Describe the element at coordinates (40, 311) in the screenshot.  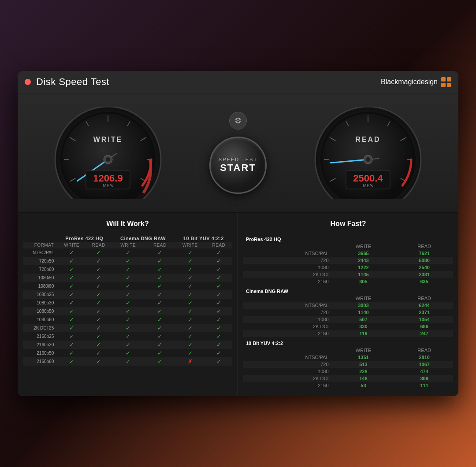
I see `format-label: 1080p50` at that location.